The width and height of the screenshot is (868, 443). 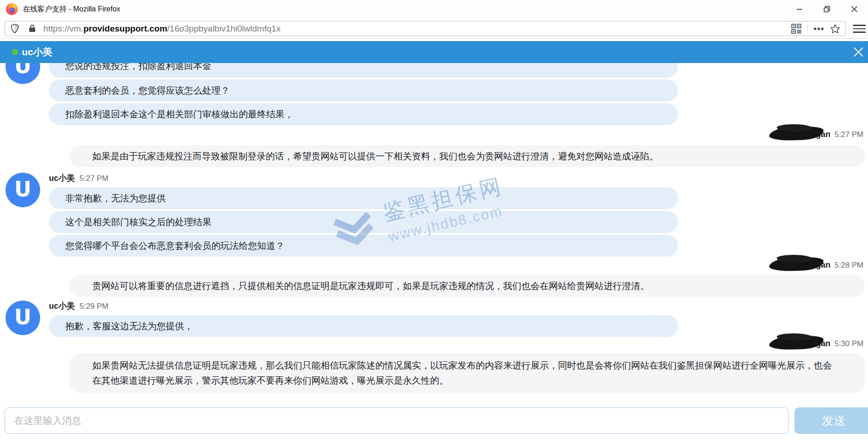 What do you see at coordinates (63, 28) in the screenshot?
I see `url-scheme: https://vm.` at bounding box center [63, 28].